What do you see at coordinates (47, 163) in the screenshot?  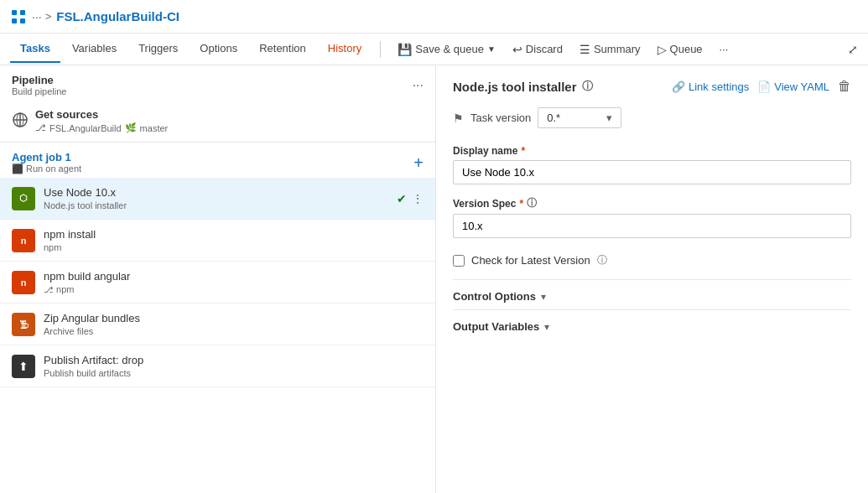 I see `agent-job-info: Agent job 1 ⬛ Run on agent` at bounding box center [47, 163].